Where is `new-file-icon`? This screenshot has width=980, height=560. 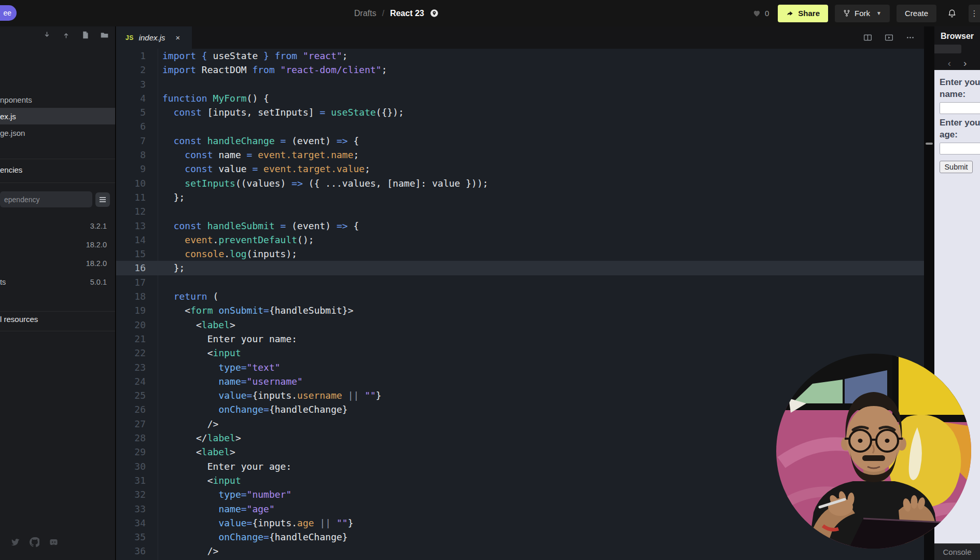
new-file-icon is located at coordinates (85, 35).